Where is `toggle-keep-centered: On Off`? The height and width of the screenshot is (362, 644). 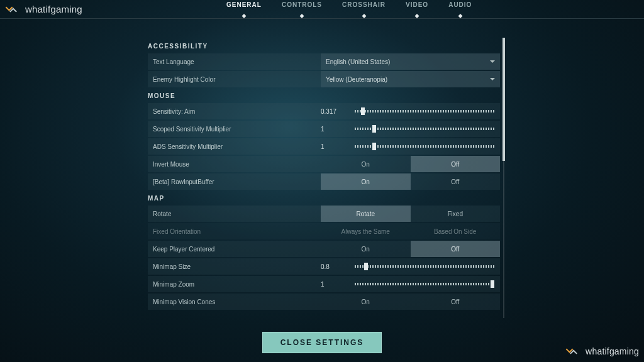 toggle-keep-centered: On Off is located at coordinates (410, 249).